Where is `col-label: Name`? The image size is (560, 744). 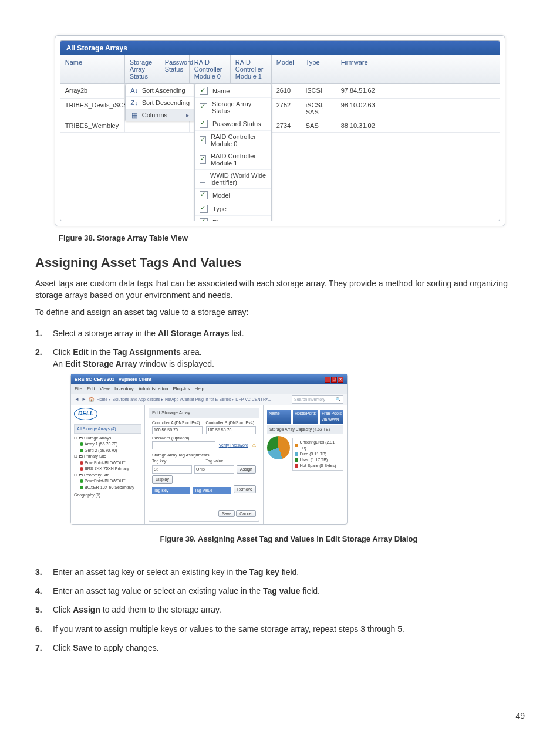
col-label: Name is located at coordinates (221, 91).